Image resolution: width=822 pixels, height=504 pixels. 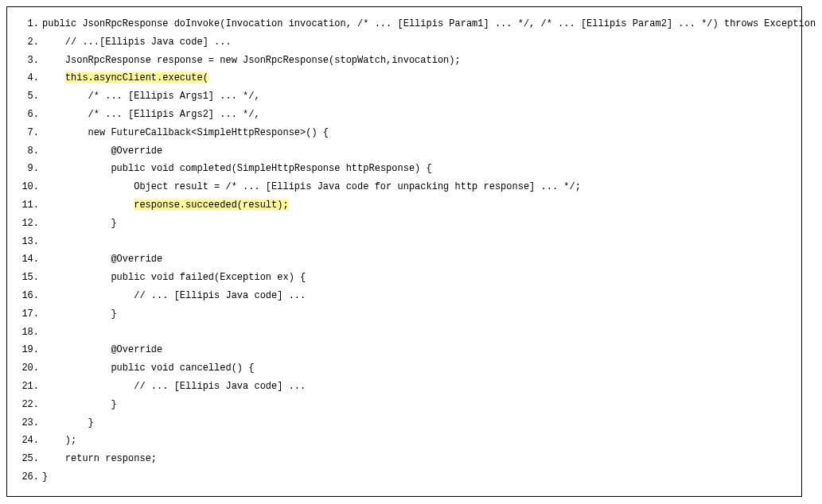 I want to click on code-content: public void cancelled() {, so click(x=148, y=369).